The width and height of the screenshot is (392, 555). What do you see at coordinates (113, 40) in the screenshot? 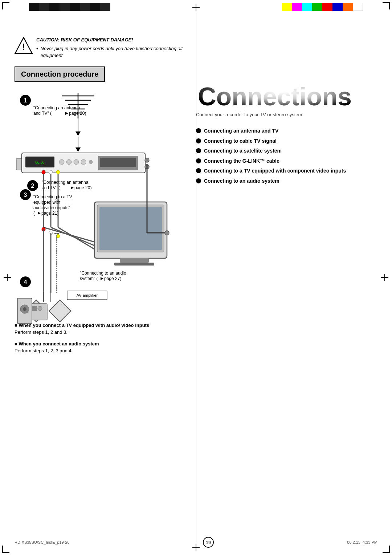
I see `caution-title: CAUTION: RISK OF EQUIPMENT DAMAGE!` at bounding box center [113, 40].